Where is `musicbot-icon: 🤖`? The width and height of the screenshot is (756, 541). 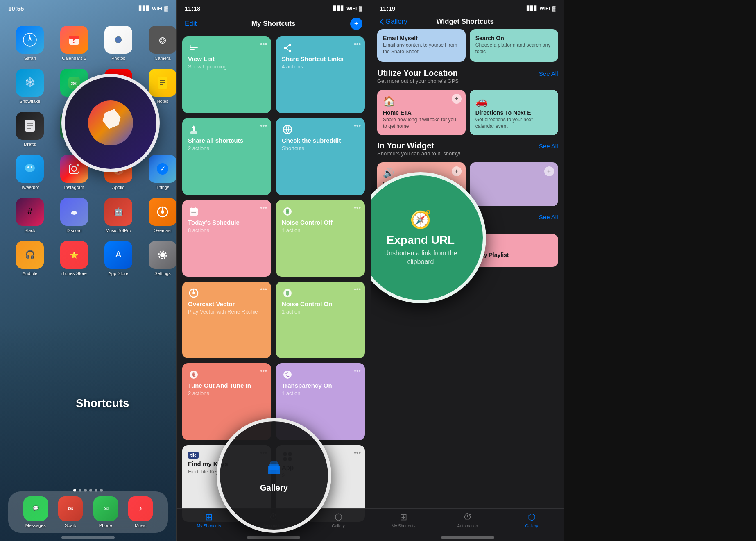
musicbot-icon: 🤖 is located at coordinates (118, 212).